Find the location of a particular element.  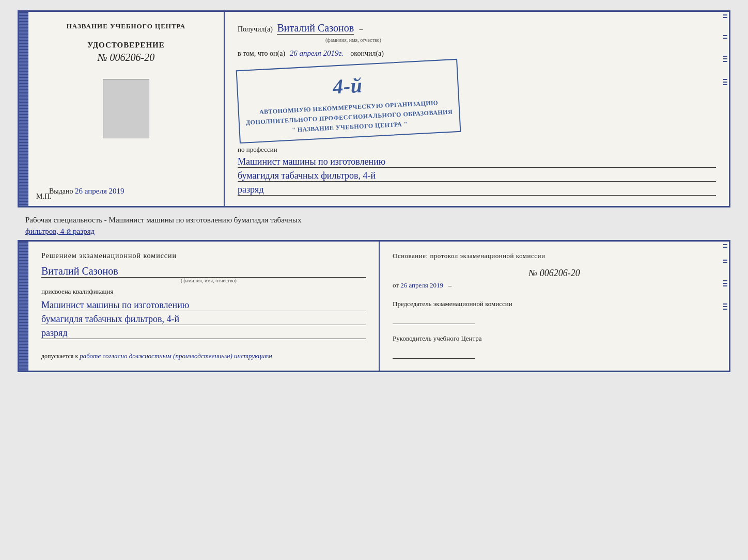

profession-line1: Машинист машины по изготовлению is located at coordinates (477, 162).